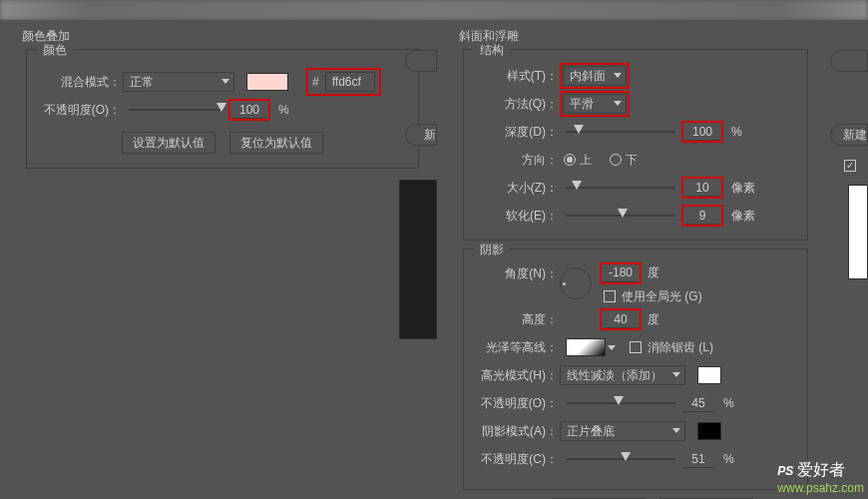  I want to click on preview-strip-right, so click(858, 232).